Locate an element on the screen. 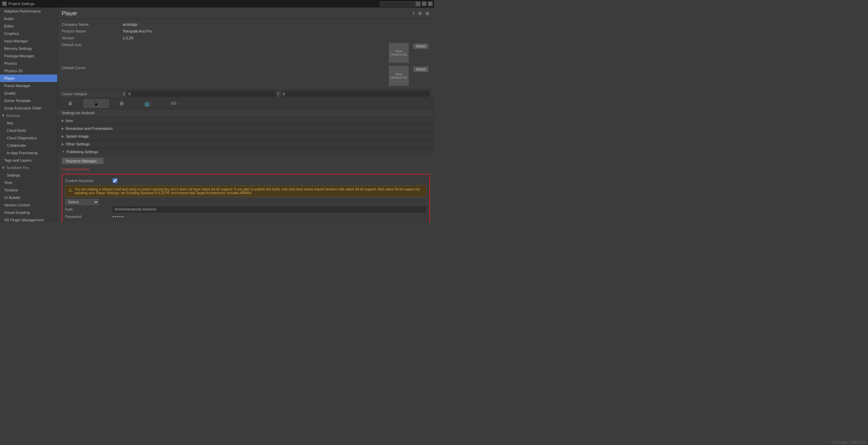  title-bar: ⚙ Project Settings ─ □ ✕ is located at coordinates (217, 4).